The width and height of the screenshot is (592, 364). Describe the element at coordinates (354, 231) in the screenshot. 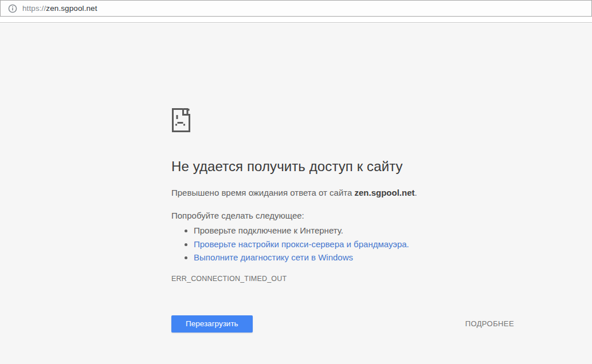

I see `suggestion-check-connection: Проверьте подключение к Интернету.` at that location.